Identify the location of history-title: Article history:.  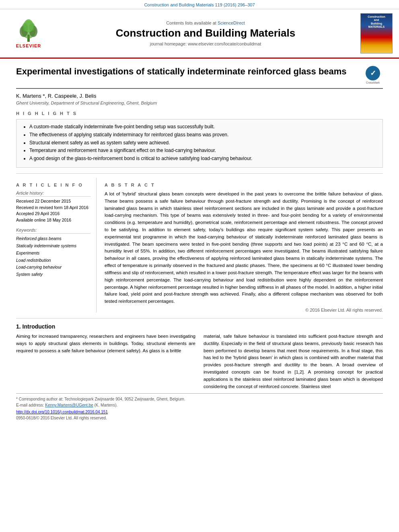
(53, 194).